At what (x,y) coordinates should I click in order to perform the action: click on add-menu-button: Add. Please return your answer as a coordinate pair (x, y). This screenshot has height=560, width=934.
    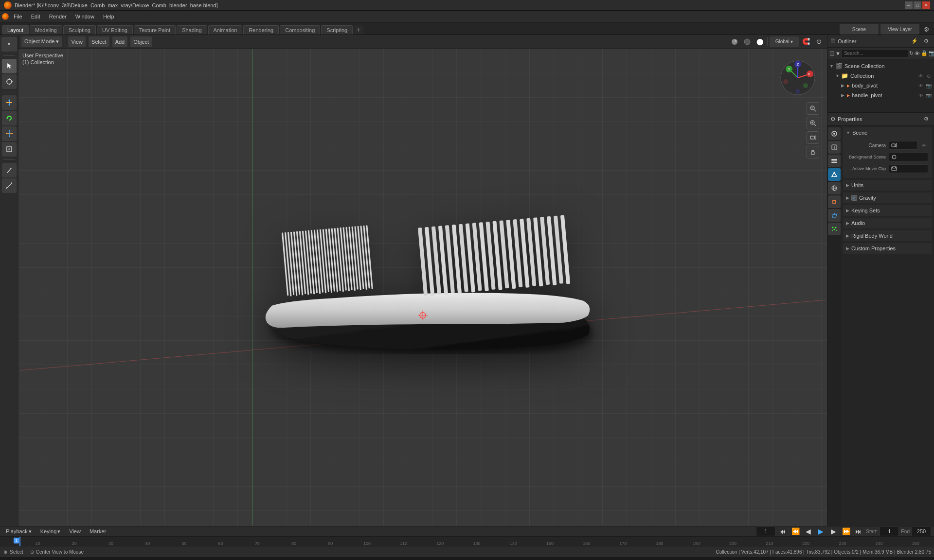
    Looking at the image, I should click on (120, 42).